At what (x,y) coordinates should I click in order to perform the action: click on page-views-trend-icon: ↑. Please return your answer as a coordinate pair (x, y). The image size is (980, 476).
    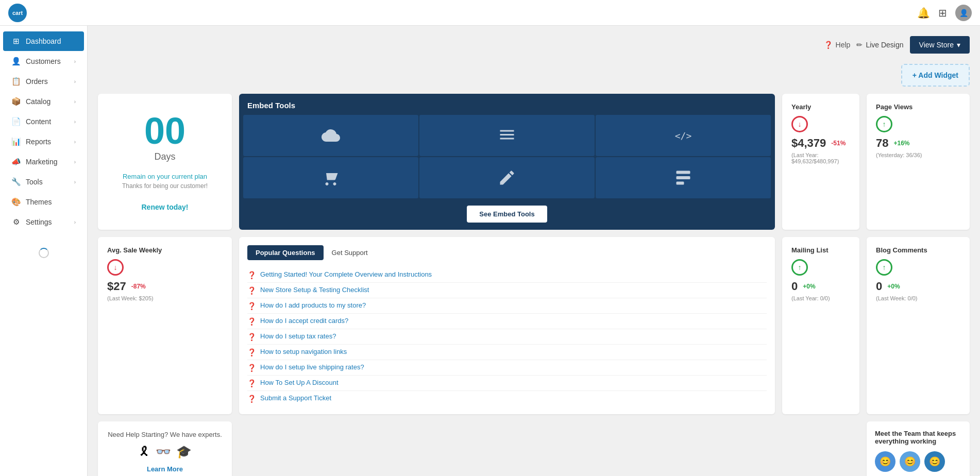
    Looking at the image, I should click on (884, 124).